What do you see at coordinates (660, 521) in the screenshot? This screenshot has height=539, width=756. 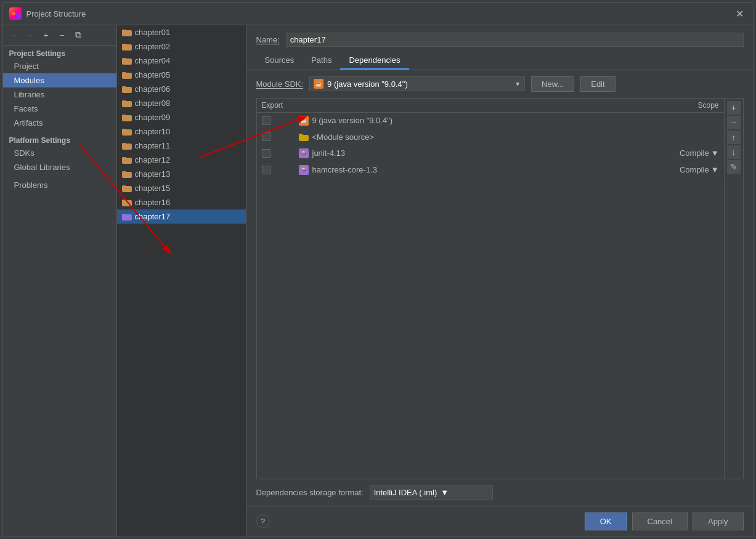 I see `cancel-button: Cancel` at bounding box center [660, 521].